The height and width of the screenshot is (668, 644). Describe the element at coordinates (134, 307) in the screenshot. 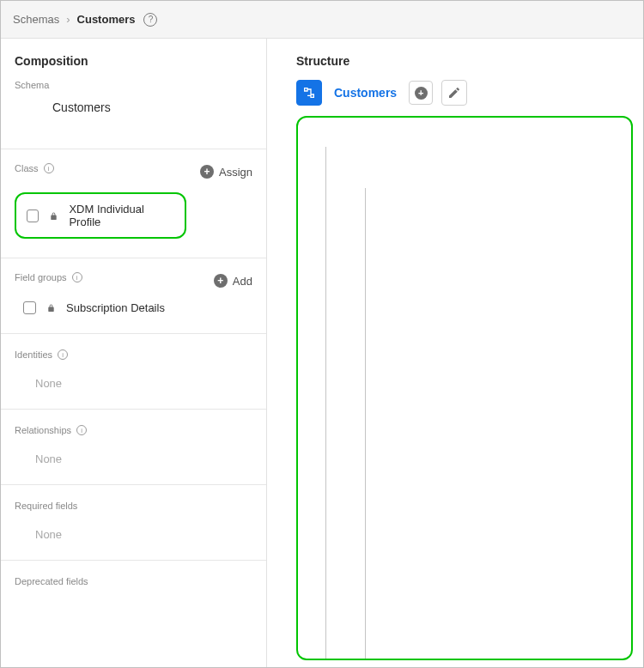

I see `fieldgroup-item: Subscription Details` at that location.